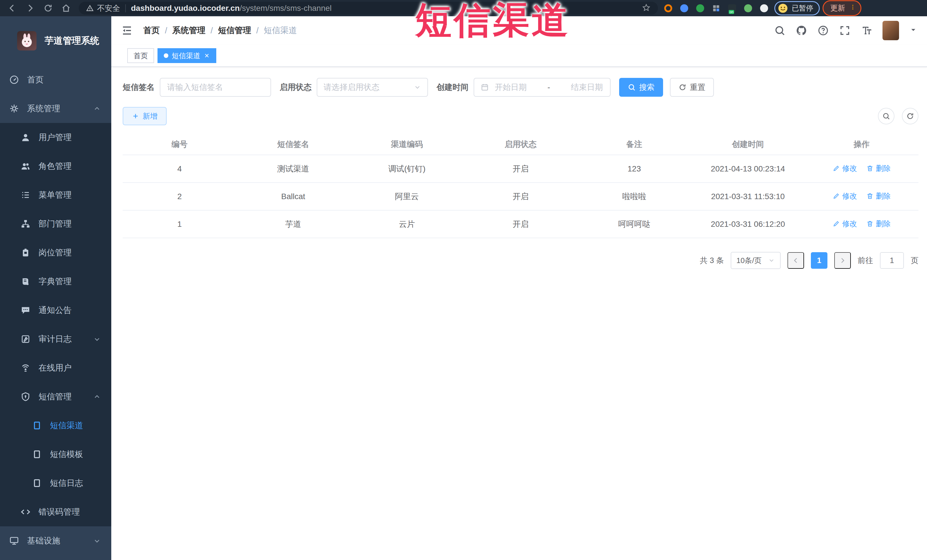 This screenshot has width=927, height=560. Describe the element at coordinates (189, 30) in the screenshot. I see `breadcrumb-item: 系统管理` at that location.